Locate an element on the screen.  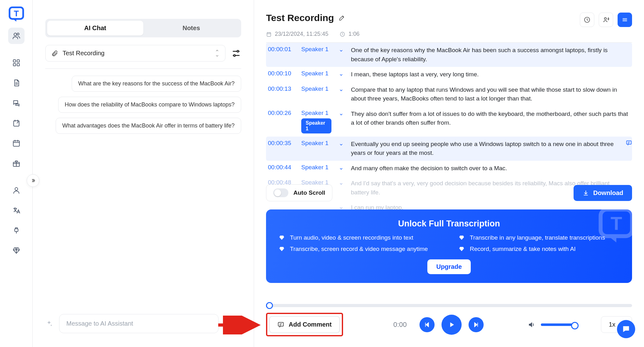
suggestion-chip: What are the key reasons for the success… is located at coordinates (157, 84).